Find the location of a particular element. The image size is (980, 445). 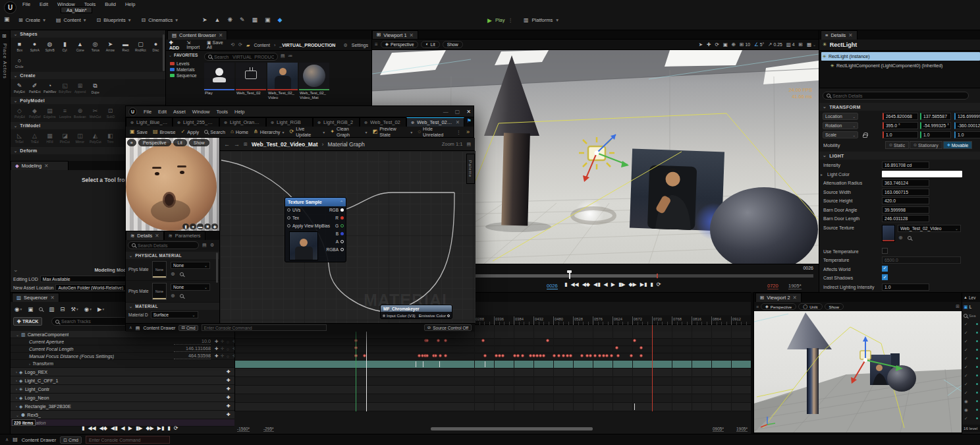

viewport2-close-icon: ✕ is located at coordinates (795, 298).